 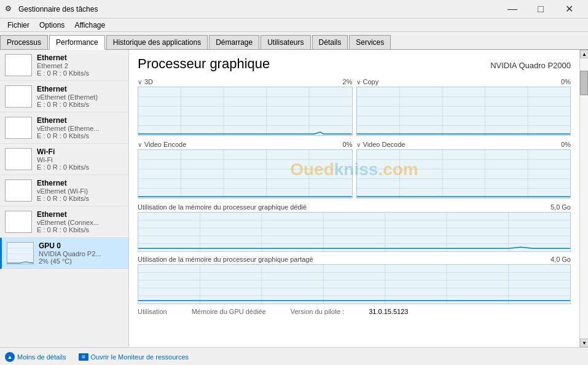 I want to click on less-details-label: Moins de détails, so click(x=42, y=357).